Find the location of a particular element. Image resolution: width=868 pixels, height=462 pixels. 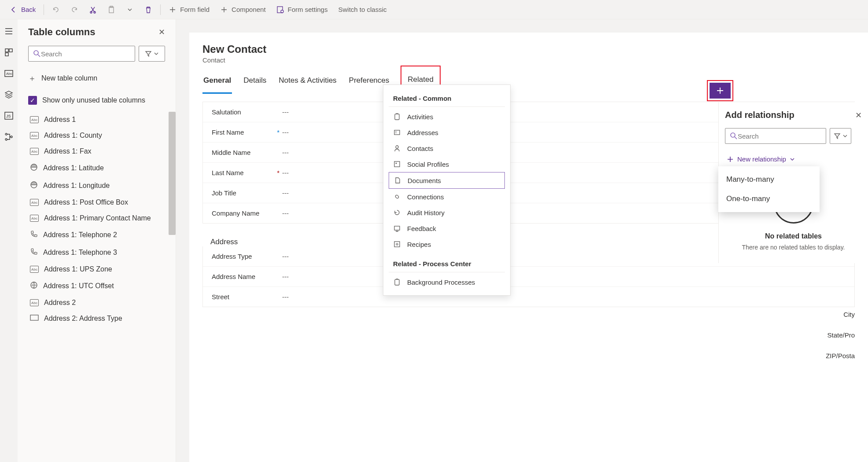

arrow-left-icon is located at coordinates (14, 10).